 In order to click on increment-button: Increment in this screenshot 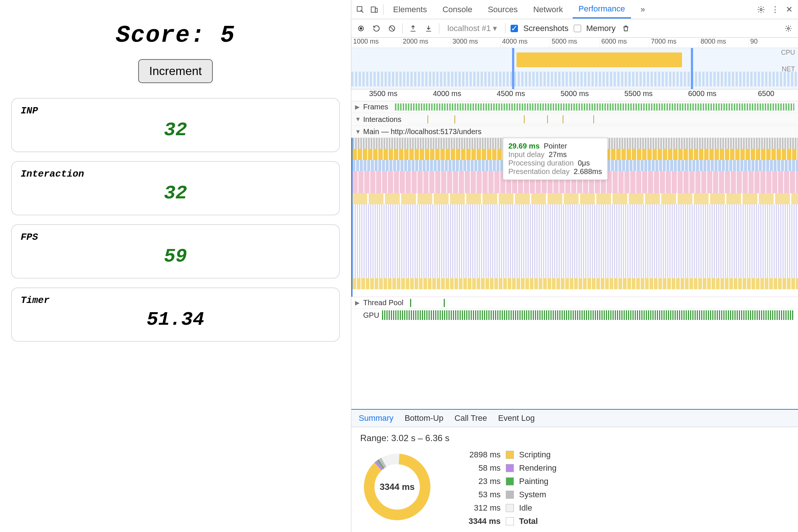, I will do `click(175, 71)`.